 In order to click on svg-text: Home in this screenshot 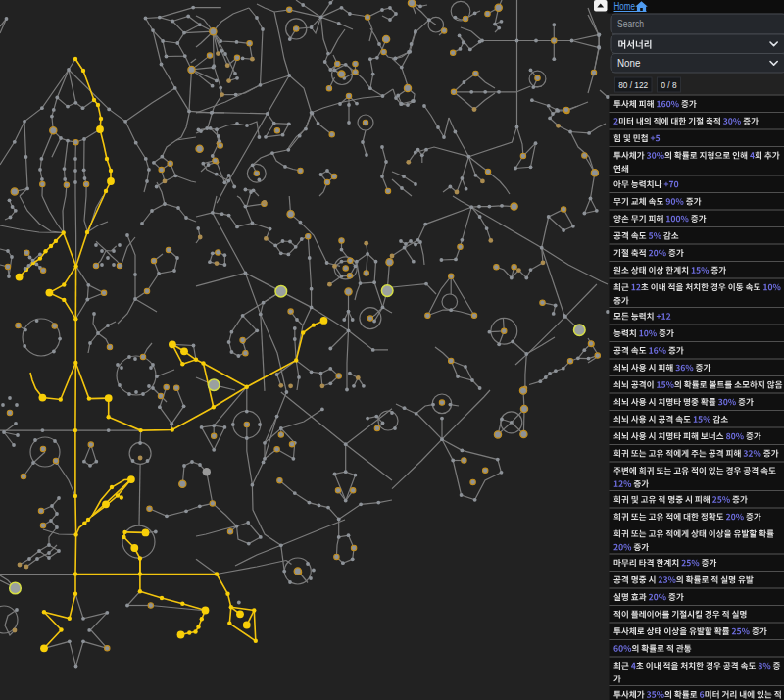, I will do `click(625, 6)`.